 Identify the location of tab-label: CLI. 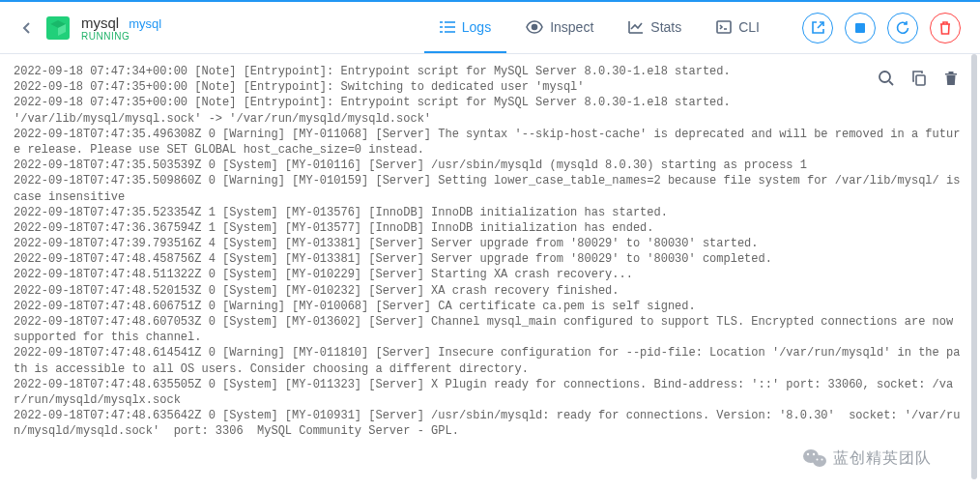
(749, 27).